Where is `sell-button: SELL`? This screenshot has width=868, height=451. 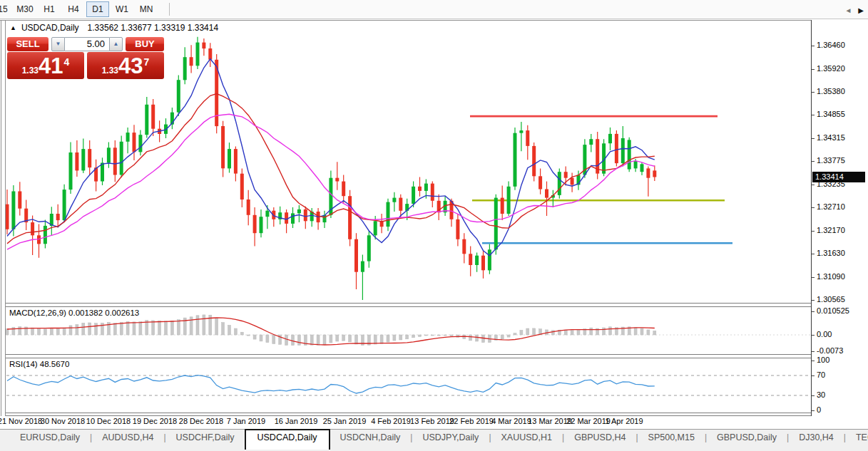
sell-button: SELL is located at coordinates (28, 44).